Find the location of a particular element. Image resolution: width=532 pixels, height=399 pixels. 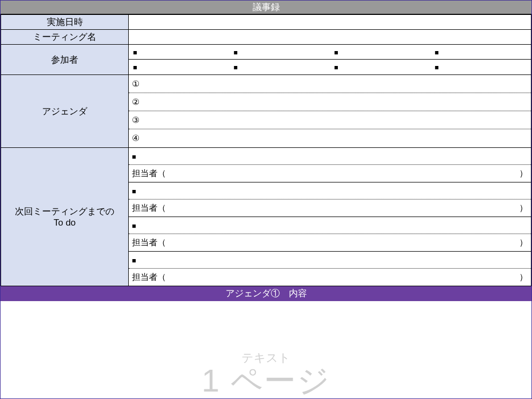

participants-grid: ■ ■ ■ ■ ■ ■ ■ ■ is located at coordinates (330, 60).